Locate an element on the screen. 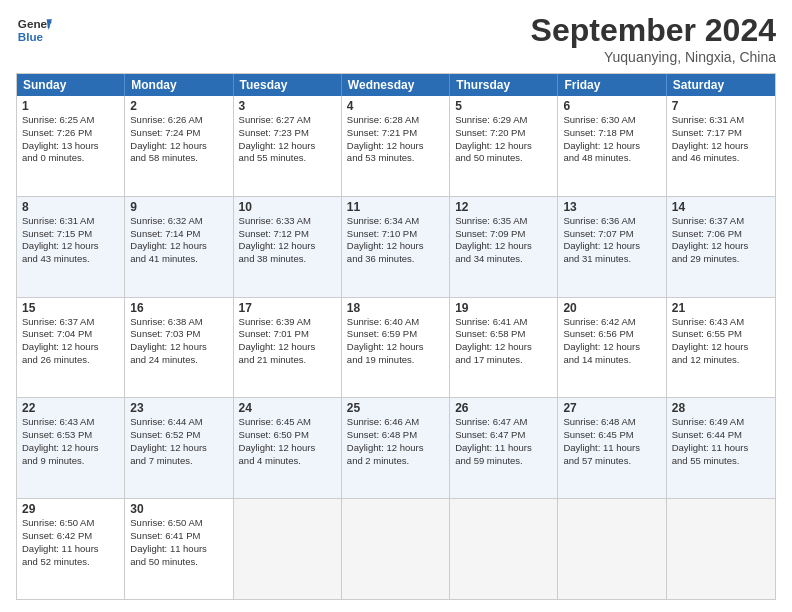  minutes-line: and 53 minutes. is located at coordinates (396, 158).